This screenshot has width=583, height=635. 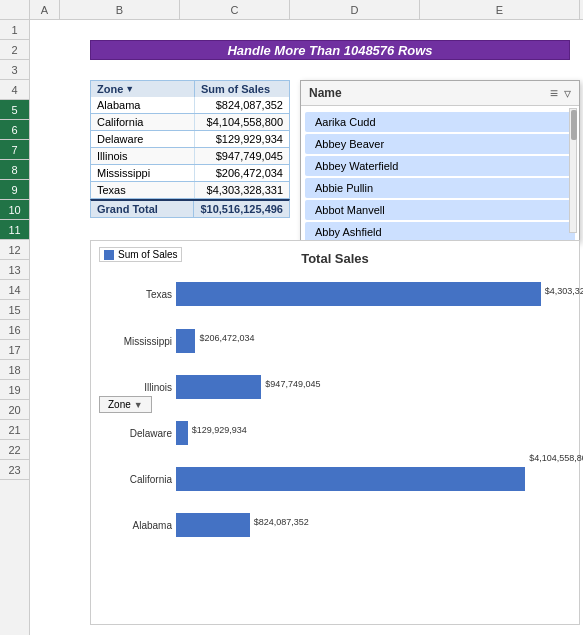 What do you see at coordinates (14, 150) in the screenshot?
I see `row-7: 7` at bounding box center [14, 150].